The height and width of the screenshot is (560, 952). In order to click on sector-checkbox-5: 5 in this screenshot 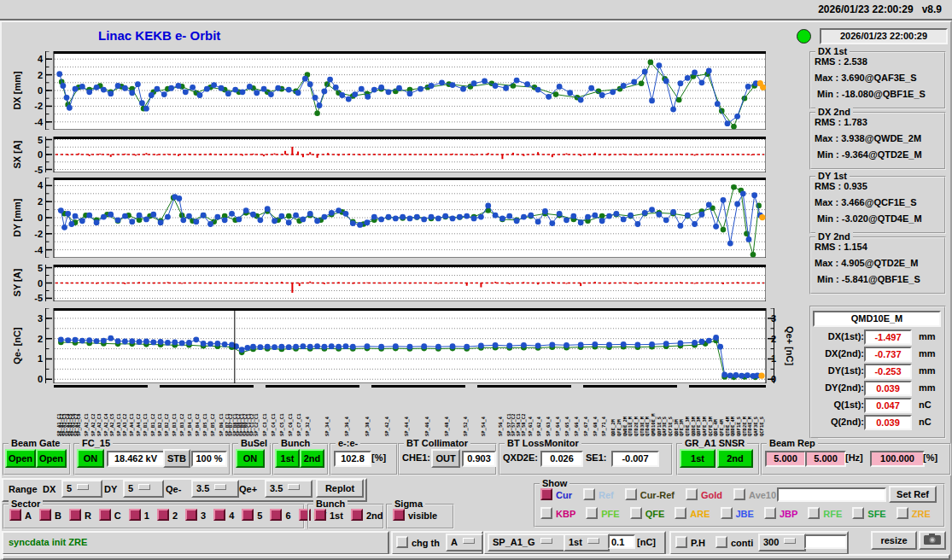, I will do `click(252, 515)`.